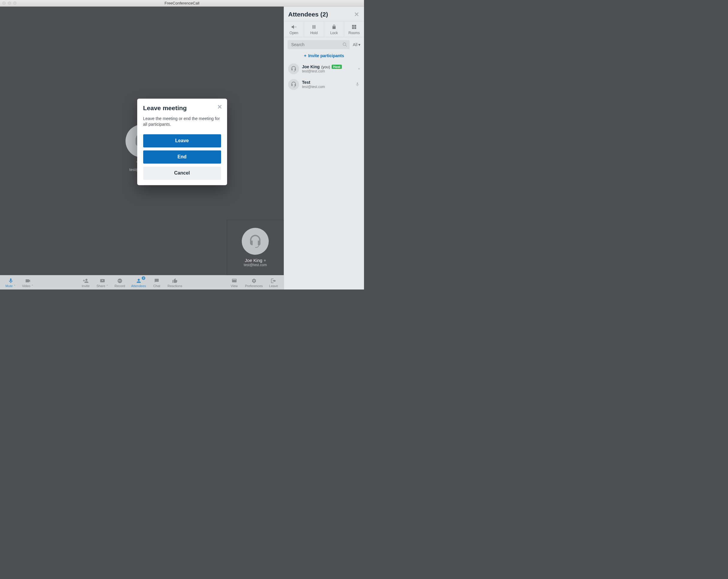 This screenshot has width=728, height=579. I want to click on zoom-window-button, so click(15, 3).